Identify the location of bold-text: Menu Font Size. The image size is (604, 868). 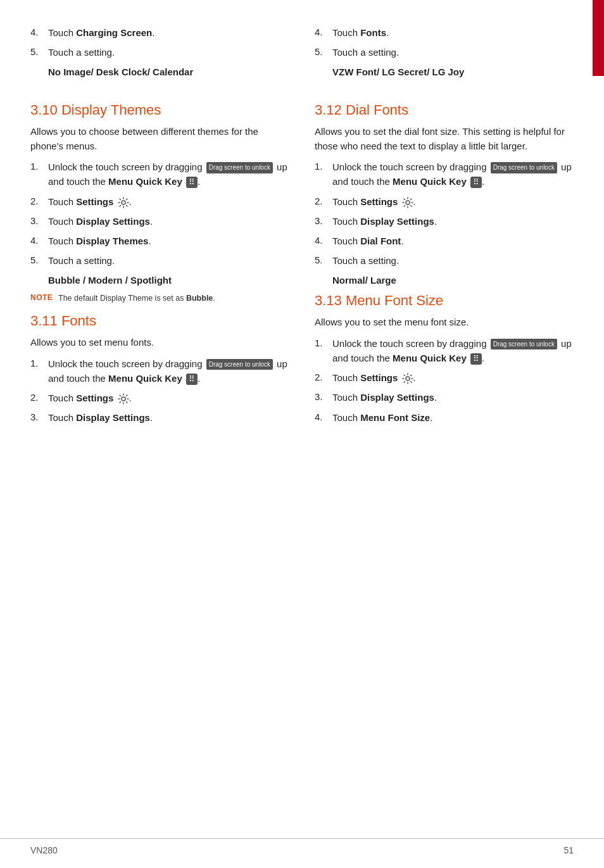
(395, 418).